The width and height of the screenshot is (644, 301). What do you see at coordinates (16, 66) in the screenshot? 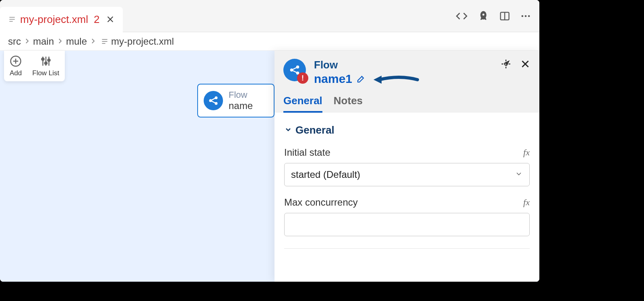
I see `add-button: Add` at bounding box center [16, 66].